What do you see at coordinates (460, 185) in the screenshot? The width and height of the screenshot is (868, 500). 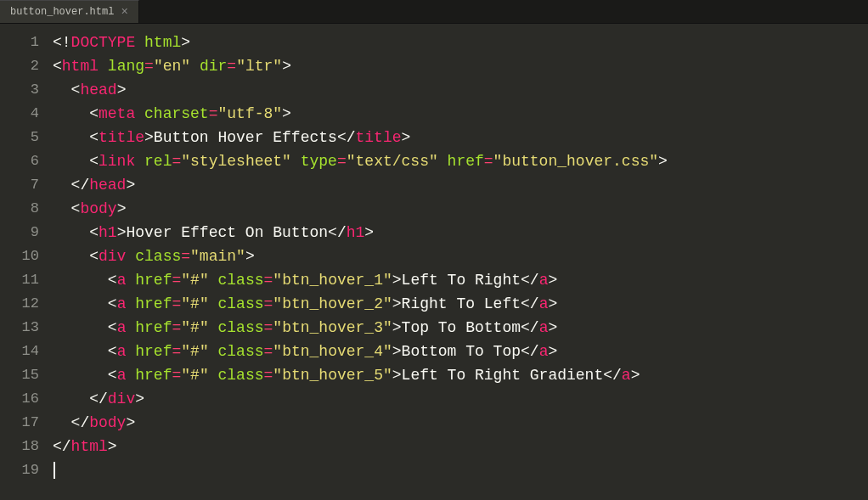 I see `code-line: </head>` at bounding box center [460, 185].